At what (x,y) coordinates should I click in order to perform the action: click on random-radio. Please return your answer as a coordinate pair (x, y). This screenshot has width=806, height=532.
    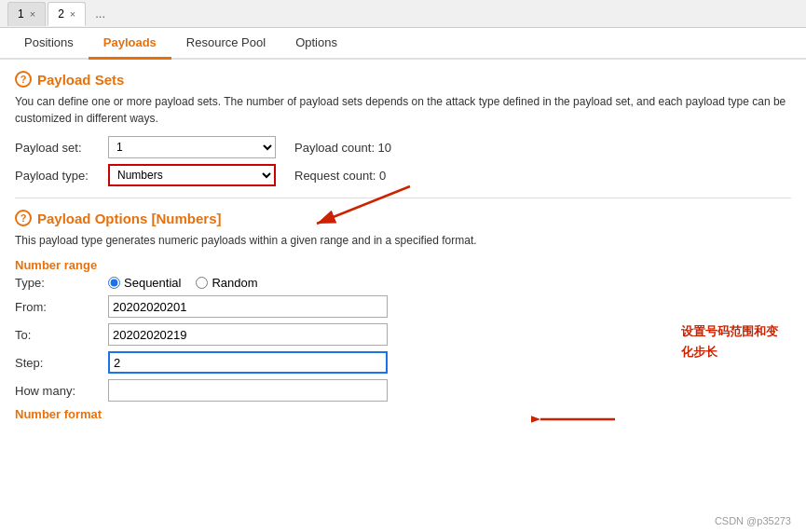
    Looking at the image, I should click on (201, 283).